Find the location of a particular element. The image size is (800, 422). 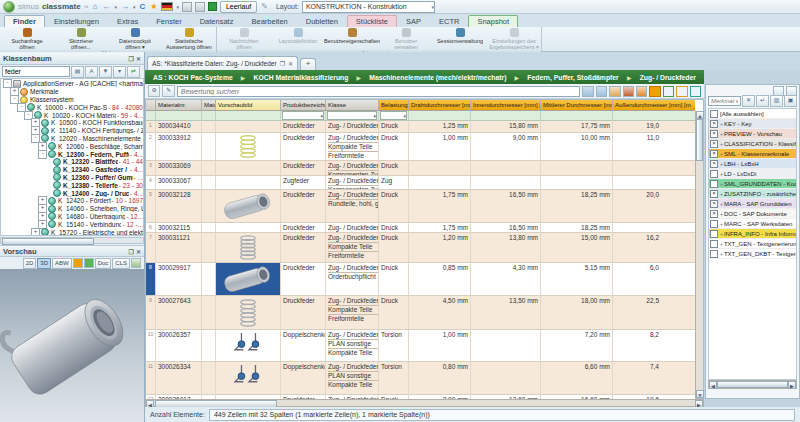

tree-item: -K_12300 - Federn, Puffer, Stoßd... - 4.… is located at coordinates (72, 154).